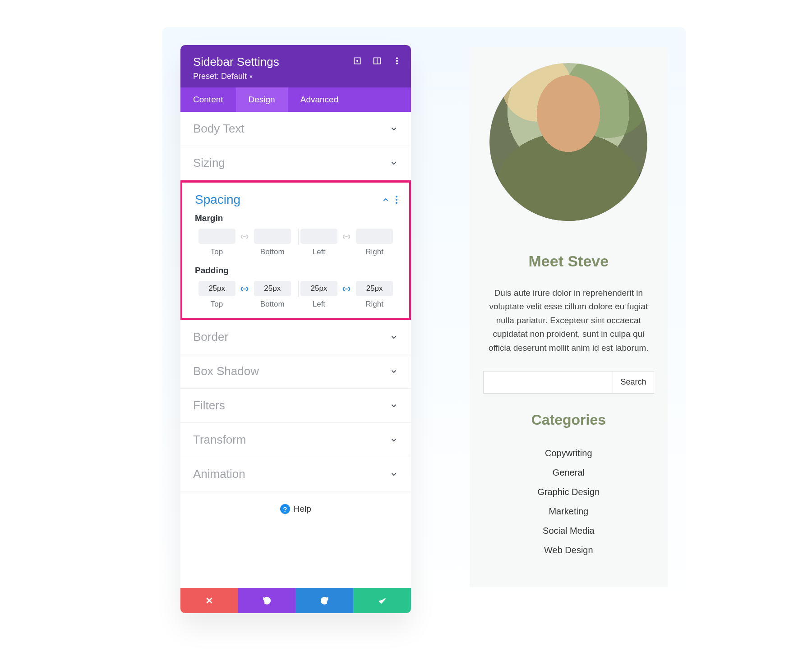  What do you see at coordinates (374, 289) in the screenshot?
I see `padding-right-input` at bounding box center [374, 289].